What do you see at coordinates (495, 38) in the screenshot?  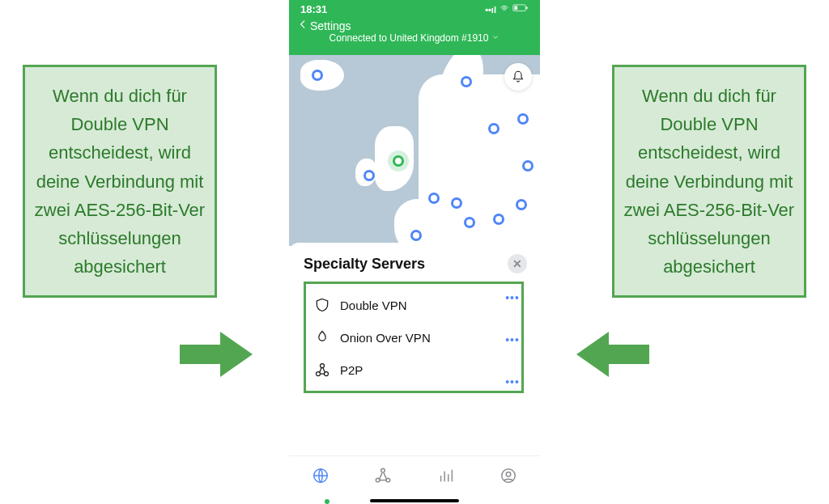 I see `chevron-down-icon` at bounding box center [495, 38].